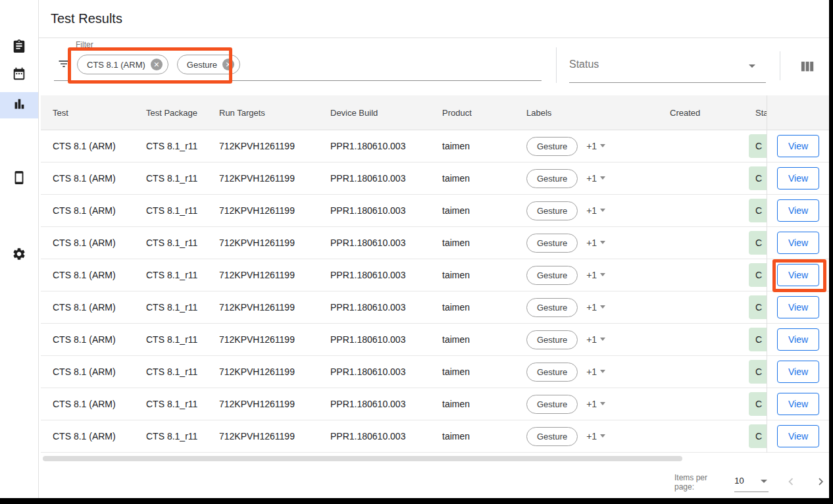 This screenshot has height=504, width=833. I want to click on filter-chip: Gesture, so click(209, 64).